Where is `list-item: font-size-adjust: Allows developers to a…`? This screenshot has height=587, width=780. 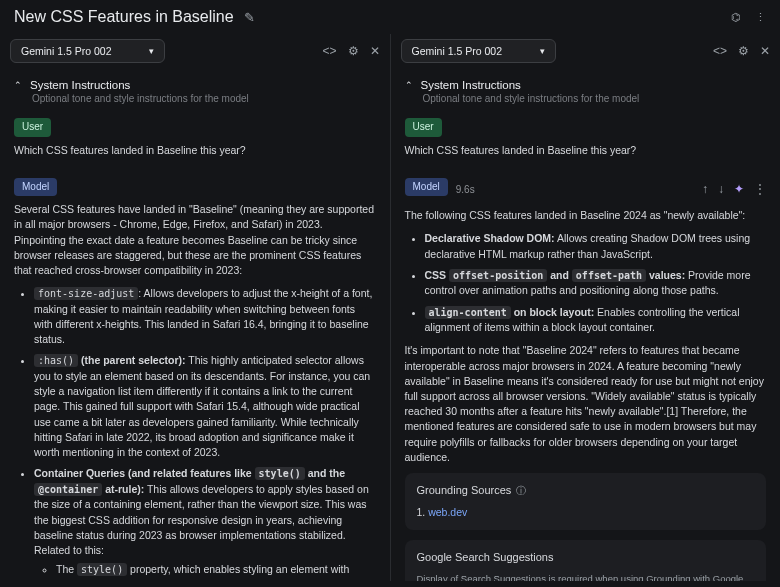 list-item: font-size-adjust: Allows developers to a… is located at coordinates (205, 316).